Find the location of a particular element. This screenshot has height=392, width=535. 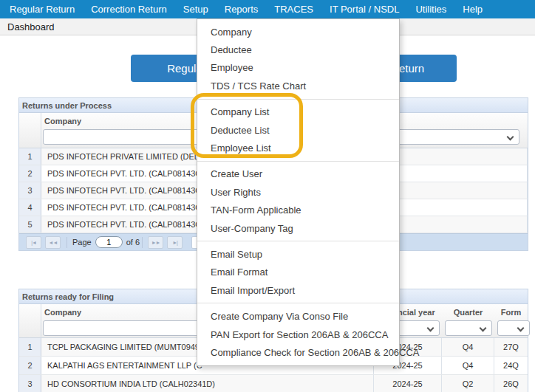

prev-page-button: ◄◄ is located at coordinates (53, 242).